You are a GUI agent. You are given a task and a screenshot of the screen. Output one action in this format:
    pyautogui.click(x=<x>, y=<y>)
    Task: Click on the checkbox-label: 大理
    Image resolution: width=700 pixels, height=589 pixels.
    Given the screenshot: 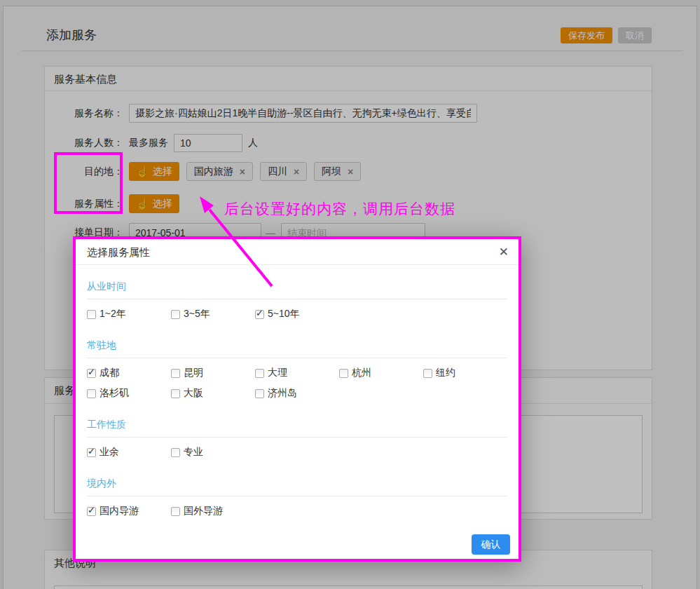 What is the action you would take?
    pyautogui.click(x=277, y=373)
    